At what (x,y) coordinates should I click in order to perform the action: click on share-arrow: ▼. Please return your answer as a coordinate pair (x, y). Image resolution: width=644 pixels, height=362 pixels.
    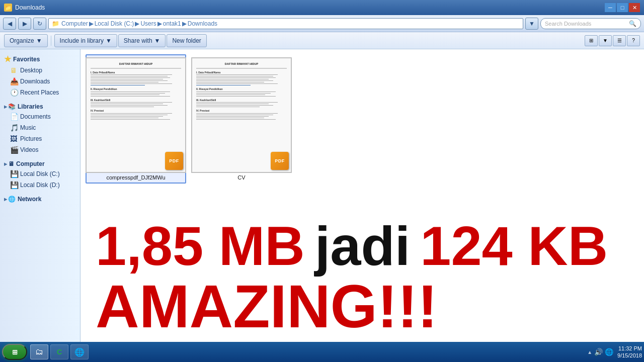
    Looking at the image, I should click on (157, 41).